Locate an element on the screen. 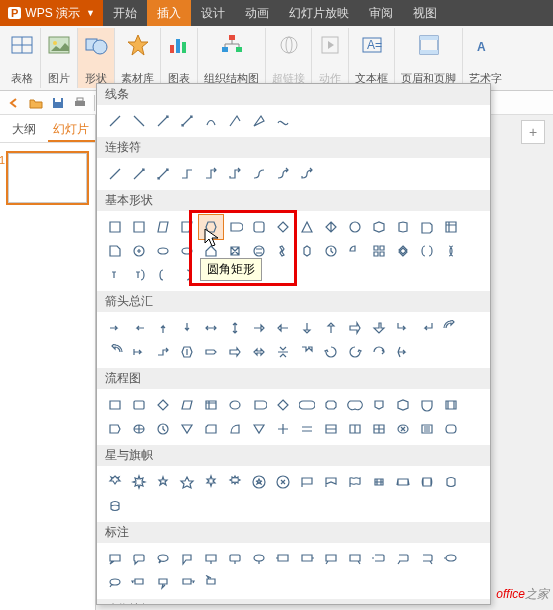  ribbon-org: 组织结构图 is located at coordinates (232, 58).